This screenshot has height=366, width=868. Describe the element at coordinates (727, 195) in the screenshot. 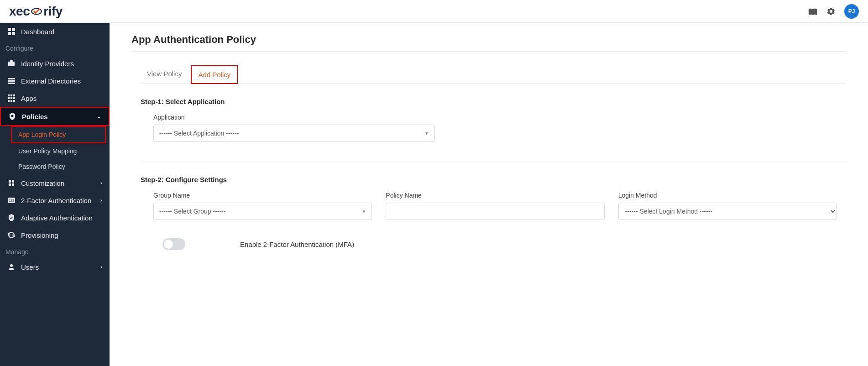

I see `login-method-label: Login Method` at that location.